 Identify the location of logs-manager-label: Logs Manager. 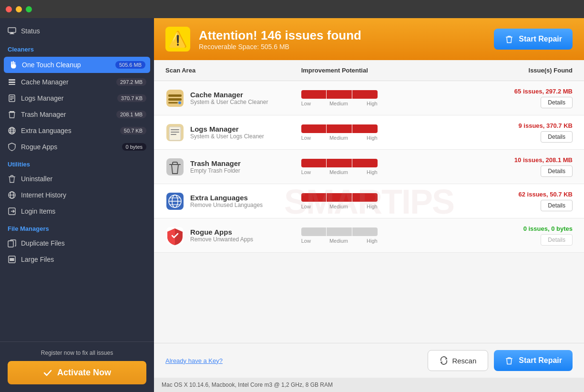
(42, 98).